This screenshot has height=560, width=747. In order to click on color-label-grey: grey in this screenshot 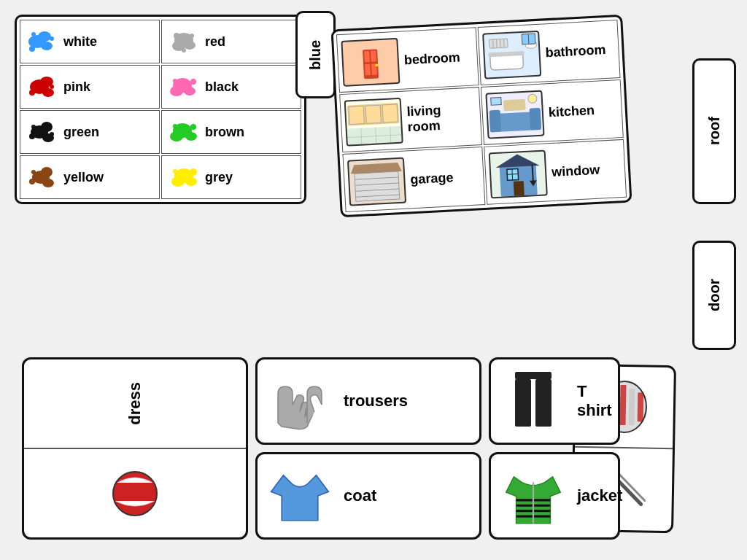, I will do `click(219, 178)`.